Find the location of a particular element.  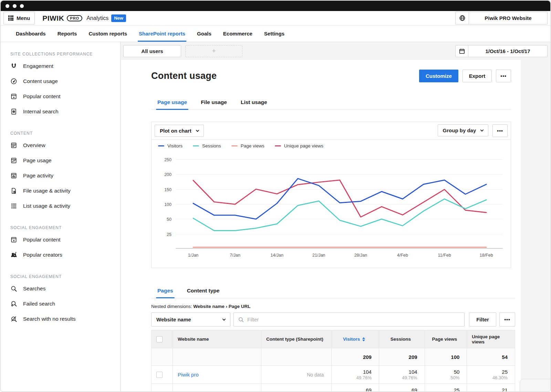

tab-content-type: Content type is located at coordinates (203, 291).